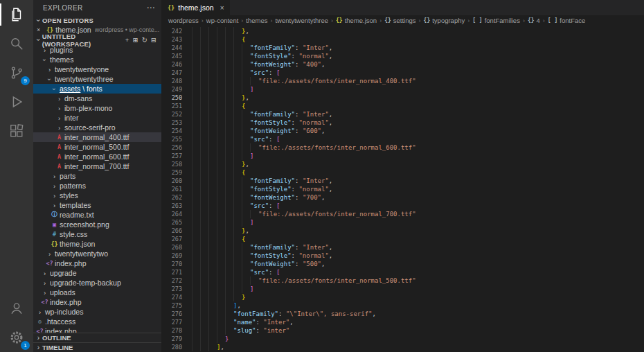 Image resolution: width=644 pixels, height=352 pixels. What do you see at coordinates (172, 73) in the screenshot?
I see `line-number: 247` at bounding box center [172, 73].